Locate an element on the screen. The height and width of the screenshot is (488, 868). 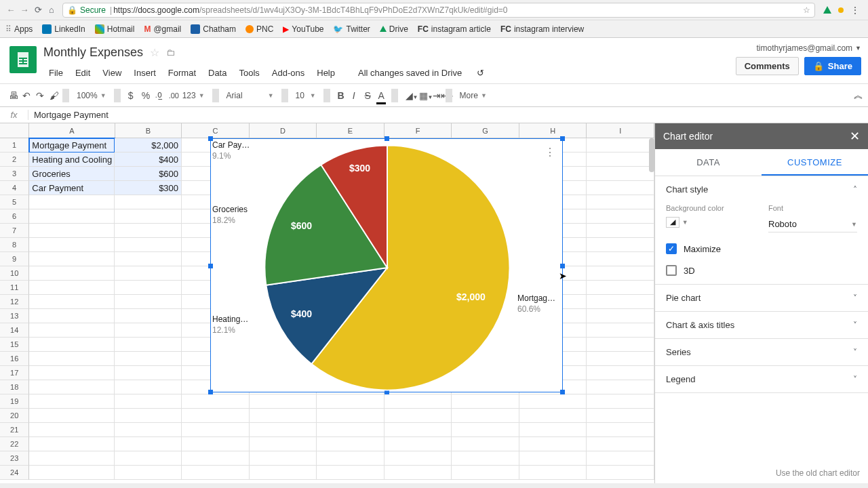
more-toolbar: More▼ is located at coordinates (473, 96).